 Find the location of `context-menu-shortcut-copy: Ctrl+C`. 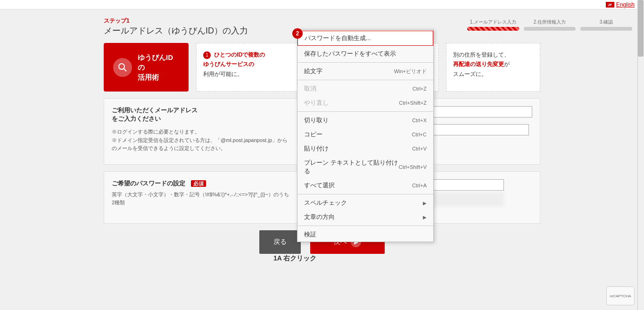

context-menu-shortcut-copy: Ctrl+C is located at coordinates (420, 134).